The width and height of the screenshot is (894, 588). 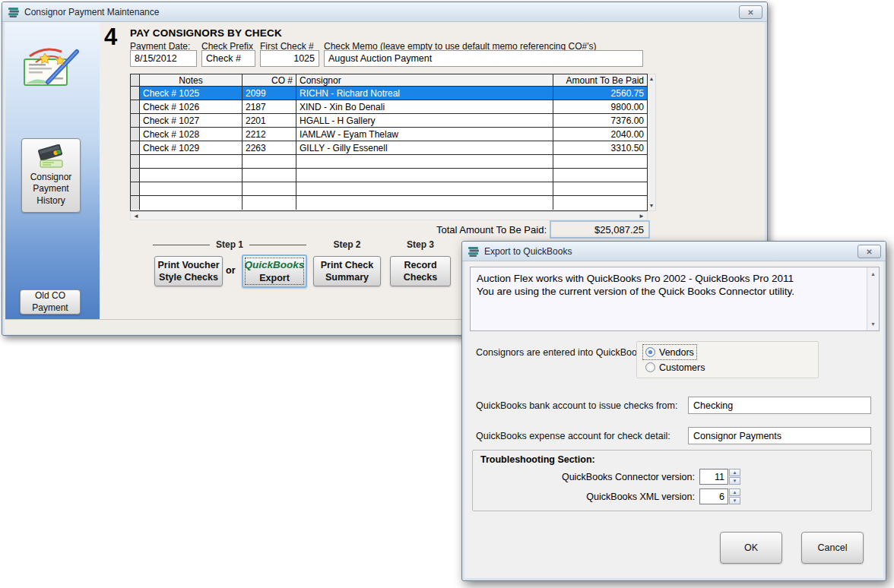 I want to click on header-selector, so click(x=135, y=81).